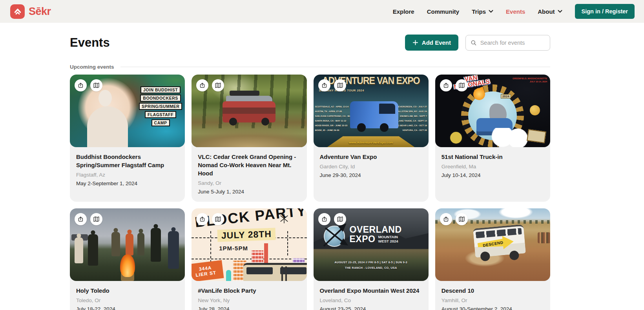 The width and height of the screenshot is (644, 310). Describe the element at coordinates (127, 184) in the screenshot. I see `event-dates: May 2-September 1, 2024` at that location.